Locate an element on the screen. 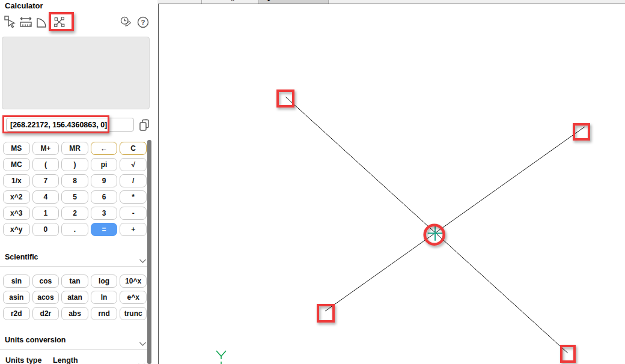 The height and width of the screenshot is (364, 625). key-memory-store: MS is located at coordinates (17, 148).